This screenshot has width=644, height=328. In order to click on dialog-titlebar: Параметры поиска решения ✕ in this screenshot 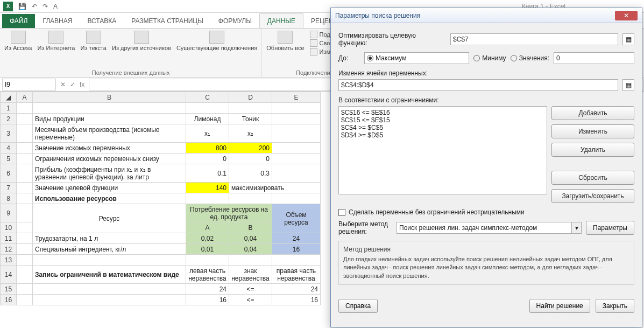, I will do `click(486, 16)`.